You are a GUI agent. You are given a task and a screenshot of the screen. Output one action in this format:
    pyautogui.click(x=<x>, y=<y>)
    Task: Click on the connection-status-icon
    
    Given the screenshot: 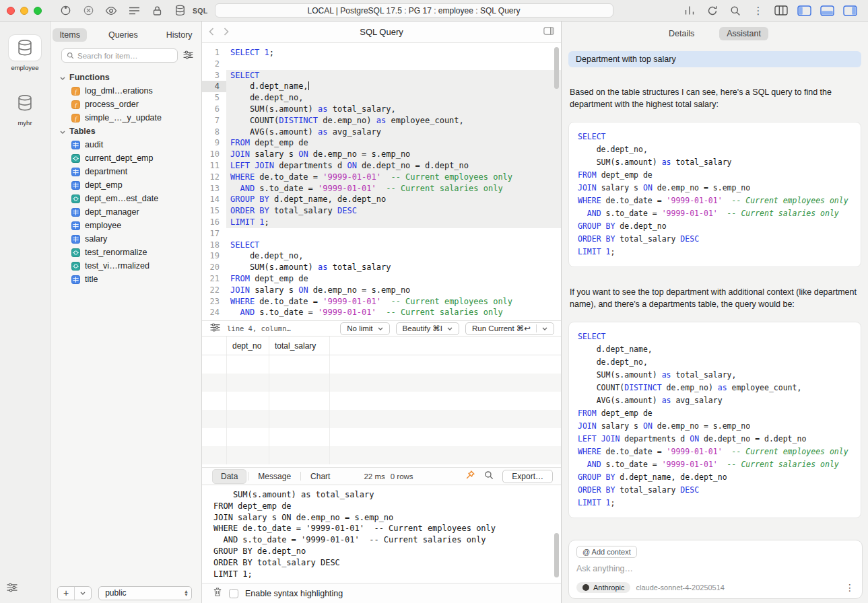 What is the action you would take?
    pyautogui.click(x=65, y=11)
    